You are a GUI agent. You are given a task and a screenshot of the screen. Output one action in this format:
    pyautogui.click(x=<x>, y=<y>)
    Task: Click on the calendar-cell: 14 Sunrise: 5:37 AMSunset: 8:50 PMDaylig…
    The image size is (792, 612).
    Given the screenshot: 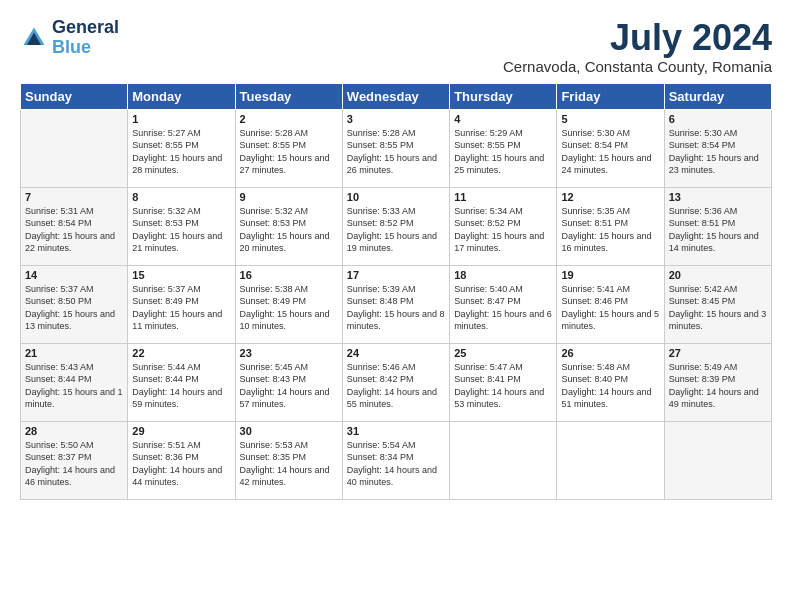 What is the action you would take?
    pyautogui.click(x=74, y=304)
    